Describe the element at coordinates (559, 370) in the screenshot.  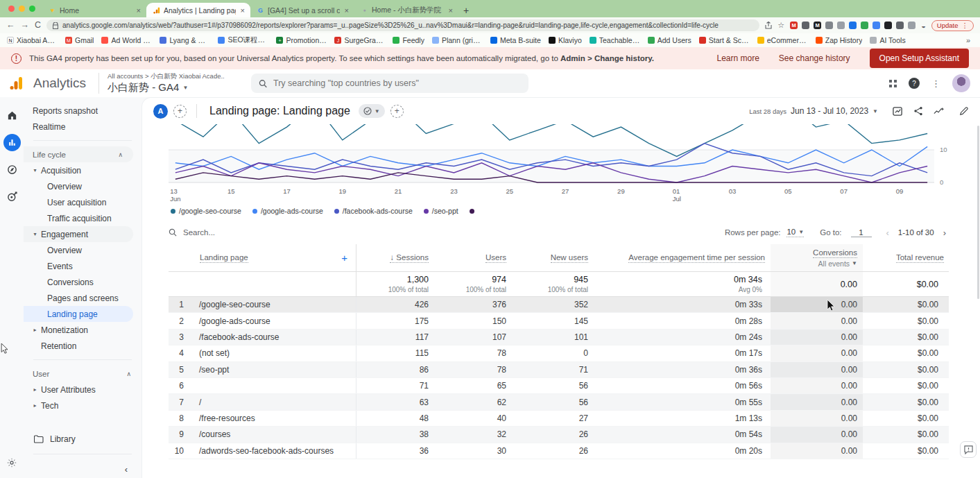
I see `table-row: 5/seo-ppt8678710m 36s0.00$0.00` at that location.